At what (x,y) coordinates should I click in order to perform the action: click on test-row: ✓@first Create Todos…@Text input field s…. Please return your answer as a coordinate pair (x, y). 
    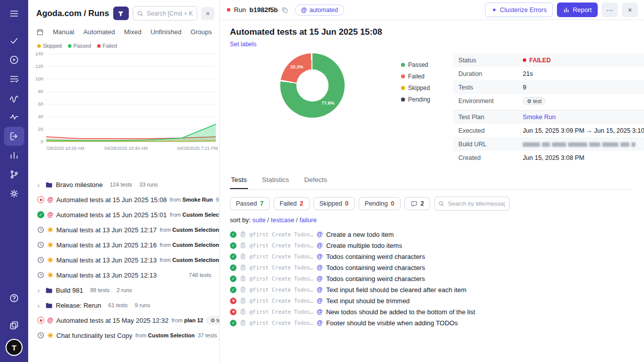
    Looking at the image, I should click on (431, 290).